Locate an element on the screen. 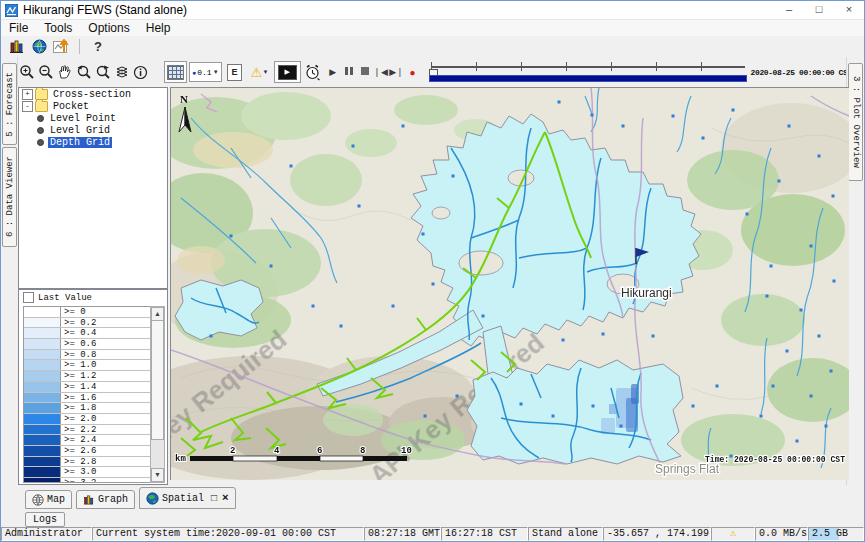  show-grid-button is located at coordinates (176, 72).